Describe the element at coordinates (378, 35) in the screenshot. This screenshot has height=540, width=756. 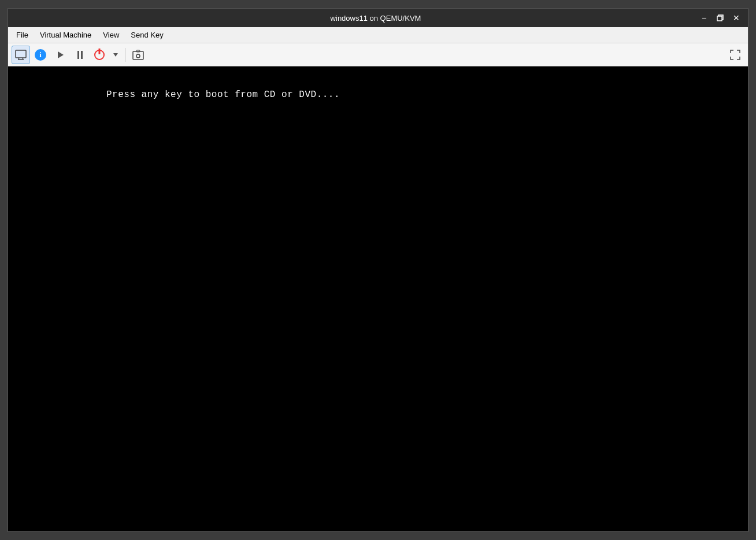
I see `menu-bar: File Virtual Machine View Send Key` at that location.